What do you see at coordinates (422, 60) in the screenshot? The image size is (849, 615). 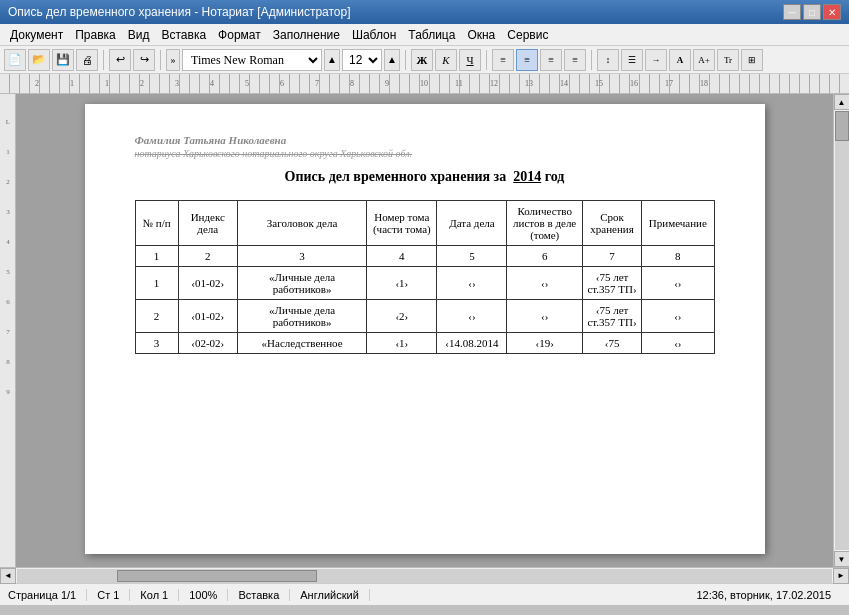 I see `bold-button: Ж` at bounding box center [422, 60].